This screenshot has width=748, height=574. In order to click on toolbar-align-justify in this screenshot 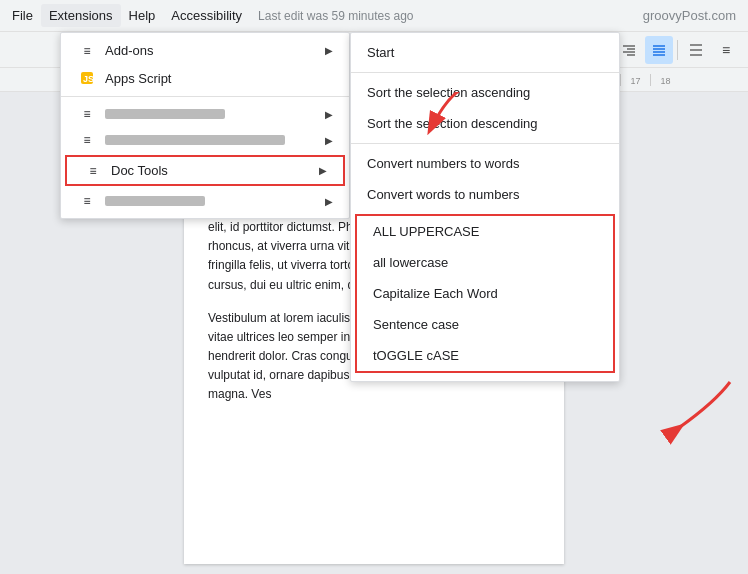, I will do `click(659, 50)`.